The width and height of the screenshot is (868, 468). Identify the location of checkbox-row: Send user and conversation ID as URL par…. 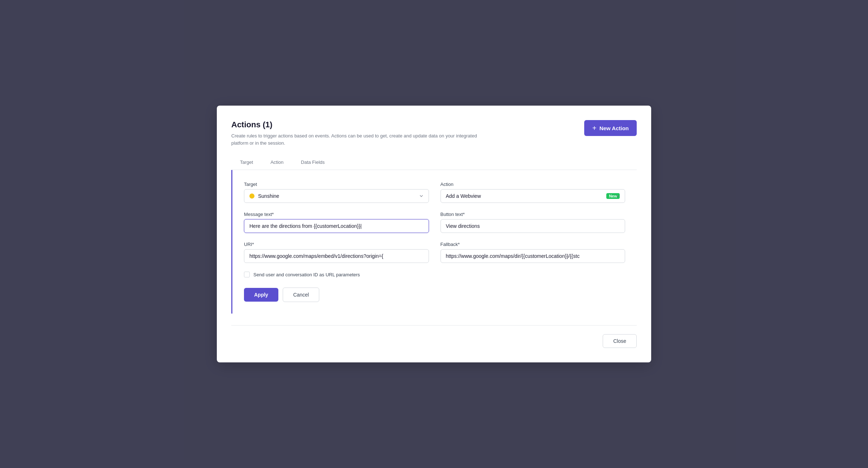
(434, 275).